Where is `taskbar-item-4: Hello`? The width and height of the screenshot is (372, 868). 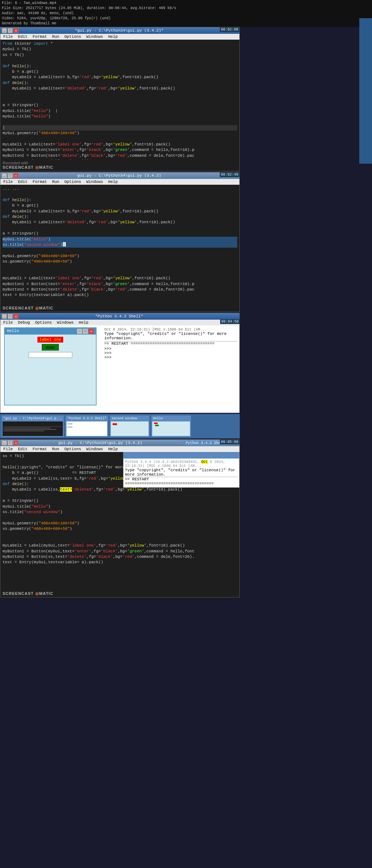 taskbar-item-4: Hello is located at coordinates (171, 426).